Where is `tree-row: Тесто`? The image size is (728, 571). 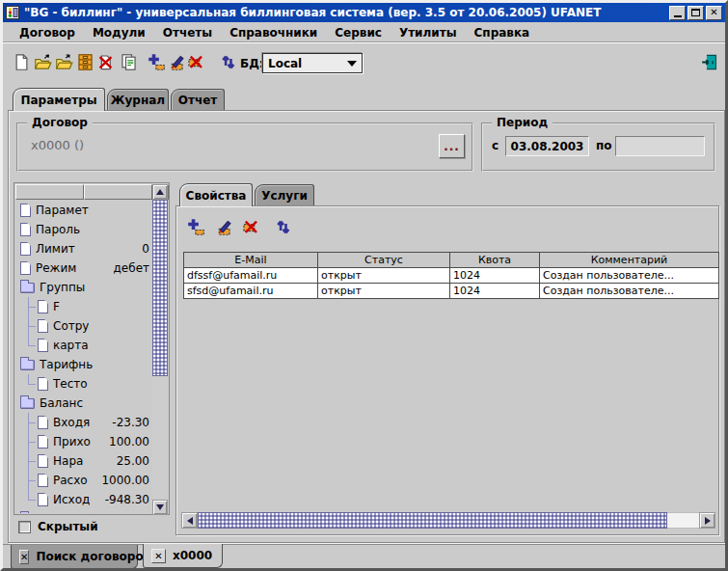 tree-row: Тесто is located at coordinates (85, 384).